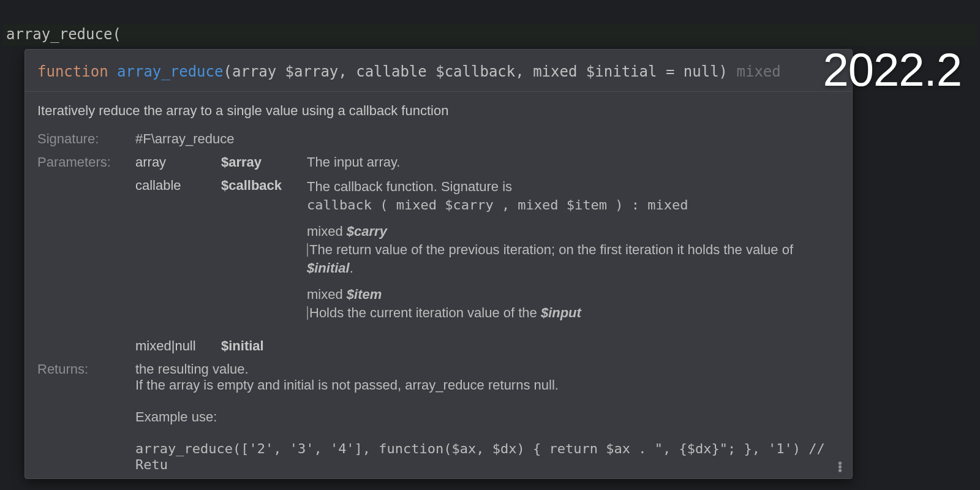 This screenshot has width=980, height=490. I want to click on item-desc: Holds the current iteration value of the, so click(425, 312).